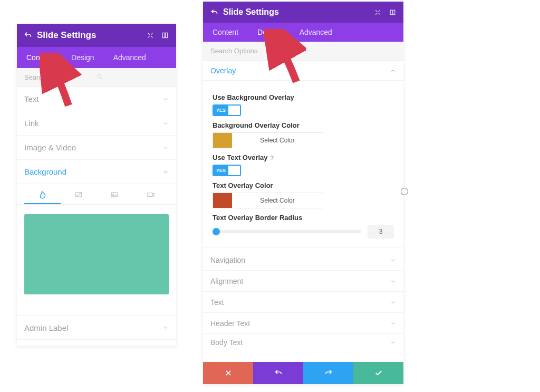  What do you see at coordinates (303, 97) in the screenshot?
I see `label-use-bg-overlay: Use Background Overlay` at bounding box center [303, 97].